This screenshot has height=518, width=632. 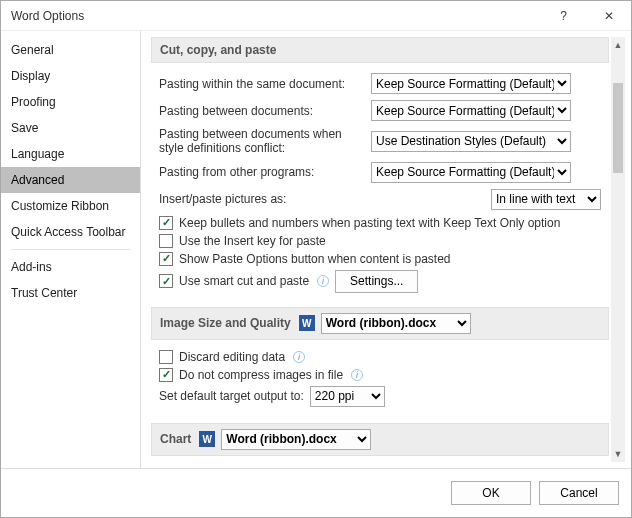 What do you see at coordinates (70, 50) in the screenshot?
I see `sidebar-item-general: General` at bounding box center [70, 50].